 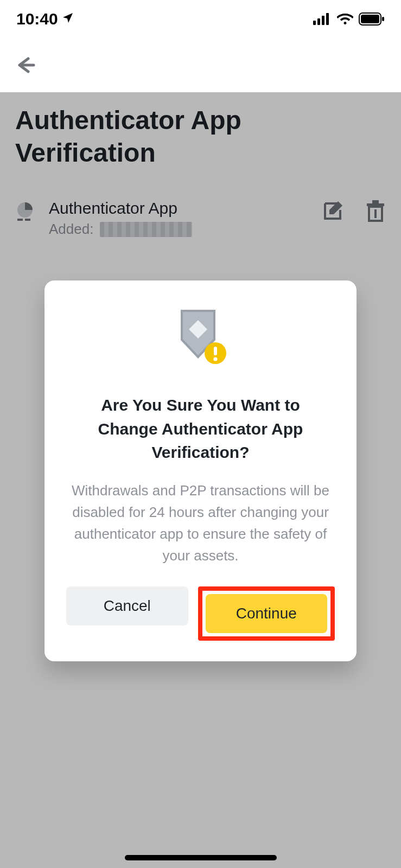 What do you see at coordinates (25, 65) in the screenshot?
I see `back-icon` at bounding box center [25, 65].